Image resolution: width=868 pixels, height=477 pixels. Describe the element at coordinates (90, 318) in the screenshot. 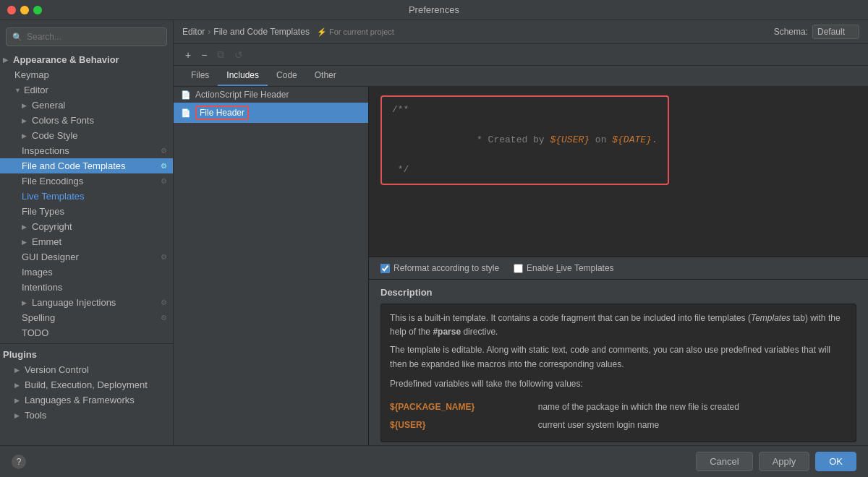

I see `sidebar-item-spelling-label: Spelling` at that location.